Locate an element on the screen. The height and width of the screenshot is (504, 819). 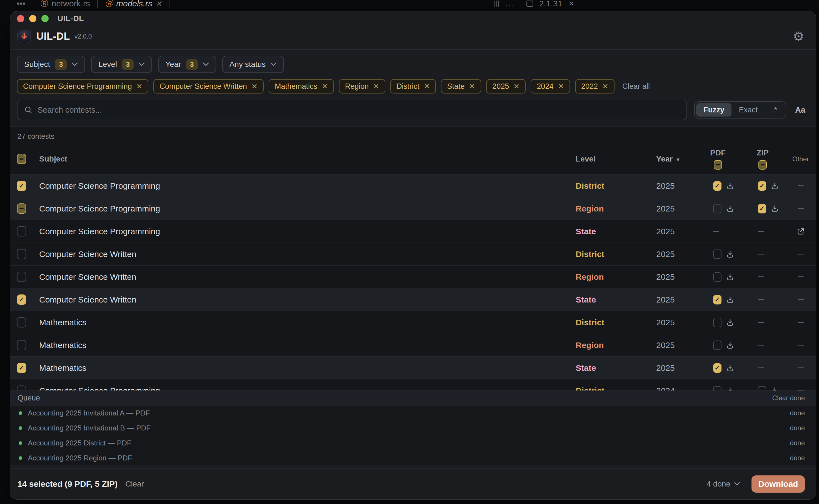
column-subject: Subject is located at coordinates (307, 159).